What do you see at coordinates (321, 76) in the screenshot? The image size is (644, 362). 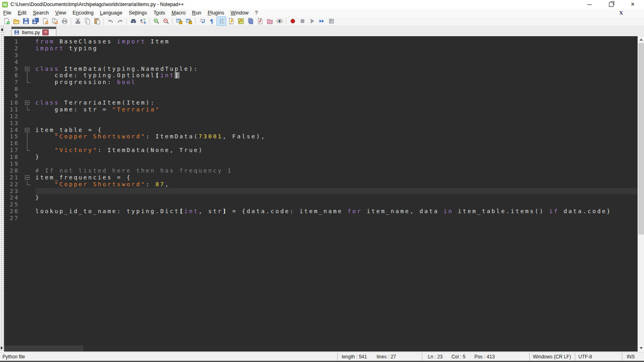 I see `code-line: 6 code: typing.Optional[int]` at bounding box center [321, 76].